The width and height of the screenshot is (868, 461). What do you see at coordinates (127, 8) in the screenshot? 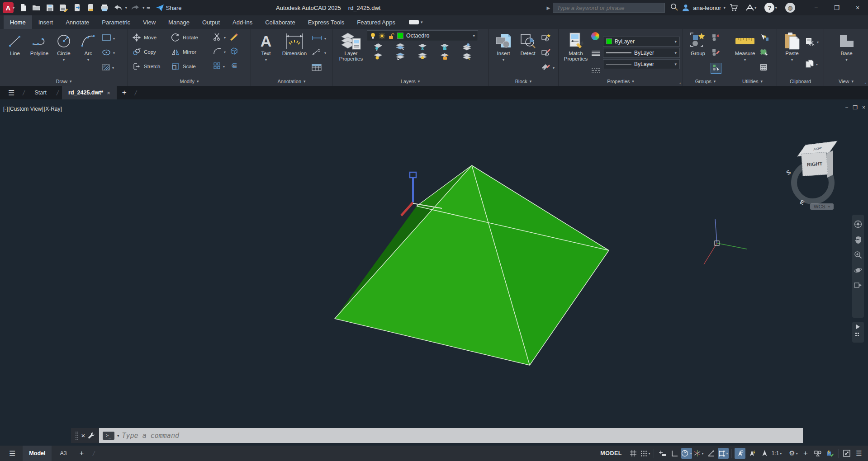
I see `undo-dropdown: ▾` at bounding box center [127, 8].